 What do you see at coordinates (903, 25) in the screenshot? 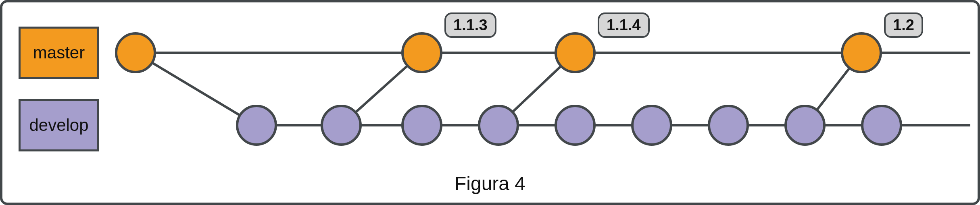
I see `tag-text: 1.2` at bounding box center [903, 25].